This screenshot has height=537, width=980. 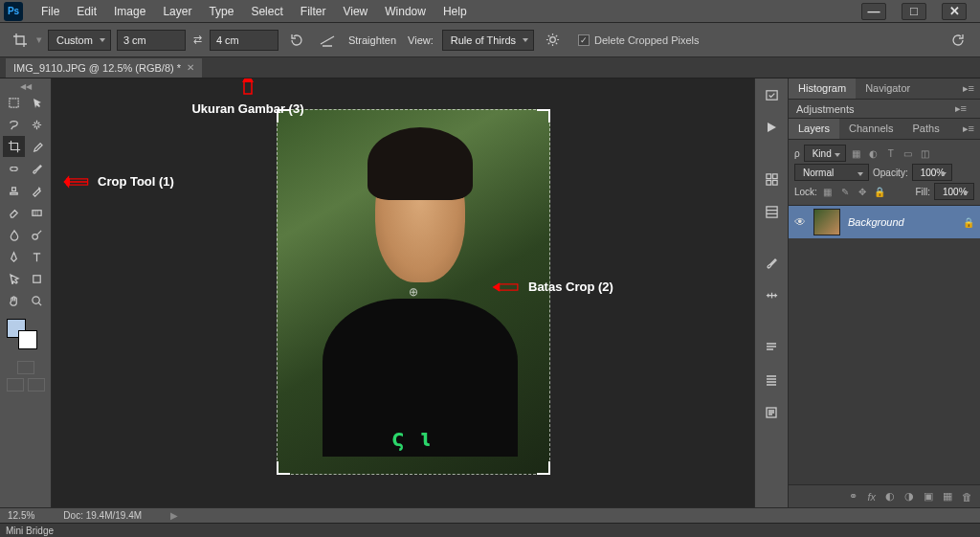 What do you see at coordinates (177, 11) in the screenshot?
I see `menu-layer: Layer` at bounding box center [177, 11].